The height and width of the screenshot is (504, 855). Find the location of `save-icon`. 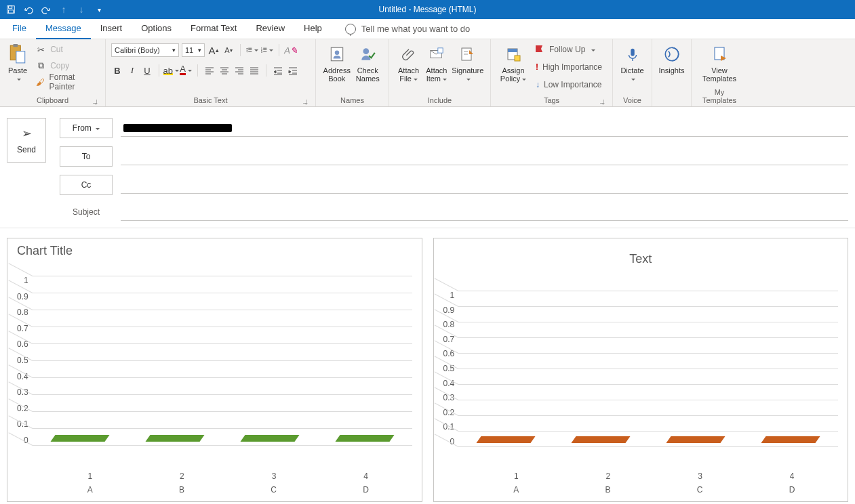

save-icon is located at coordinates (11, 9).